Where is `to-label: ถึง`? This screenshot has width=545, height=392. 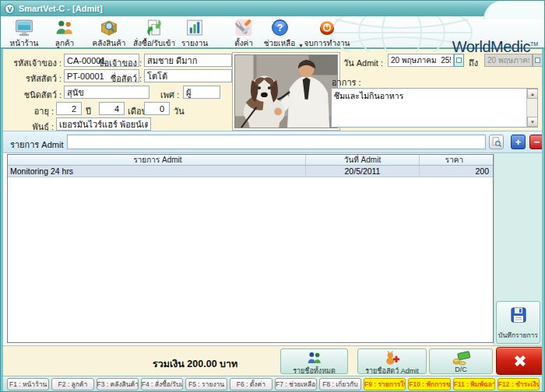 to-label: ถึง is located at coordinates (476, 63).